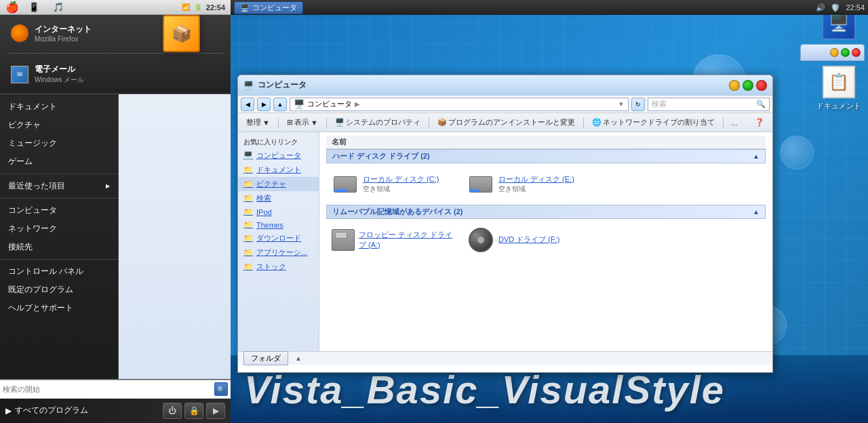  Describe the element at coordinates (59, 247) in the screenshot. I see `menu-item-connect: 接続先` at that location.